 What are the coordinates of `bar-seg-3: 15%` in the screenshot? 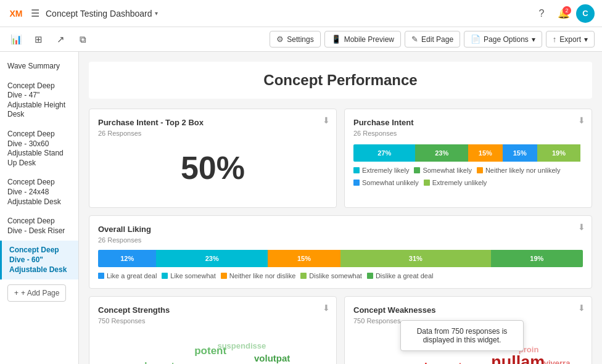 It's located at (520, 153).